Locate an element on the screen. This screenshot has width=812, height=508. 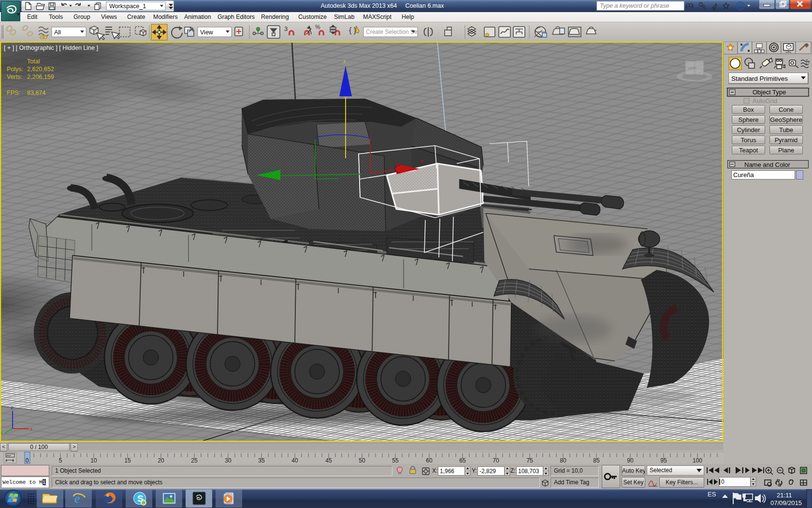
svg-text: 5 is located at coordinates (61, 461).